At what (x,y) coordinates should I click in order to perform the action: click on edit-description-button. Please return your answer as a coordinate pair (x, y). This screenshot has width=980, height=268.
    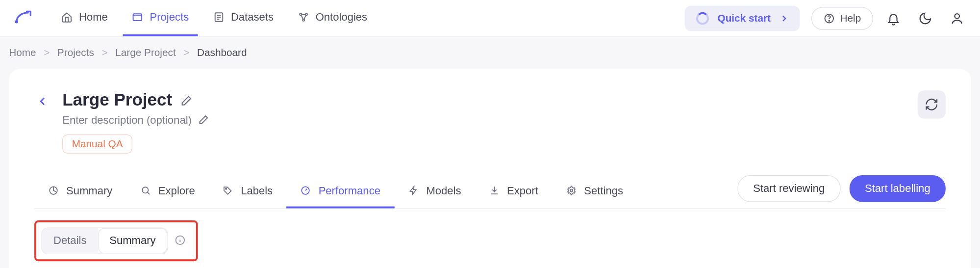
    Looking at the image, I should click on (204, 120).